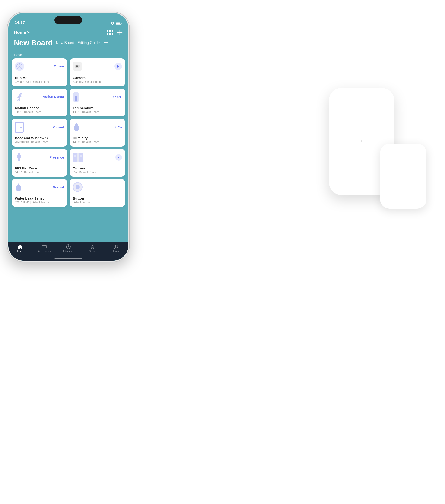 Image resolution: width=445 pixels, height=504 pixels. What do you see at coordinates (69, 134) in the screenshot?
I see `device-grid: Online Hub M2 02/28 21:08 | Default Room` at bounding box center [69, 134].